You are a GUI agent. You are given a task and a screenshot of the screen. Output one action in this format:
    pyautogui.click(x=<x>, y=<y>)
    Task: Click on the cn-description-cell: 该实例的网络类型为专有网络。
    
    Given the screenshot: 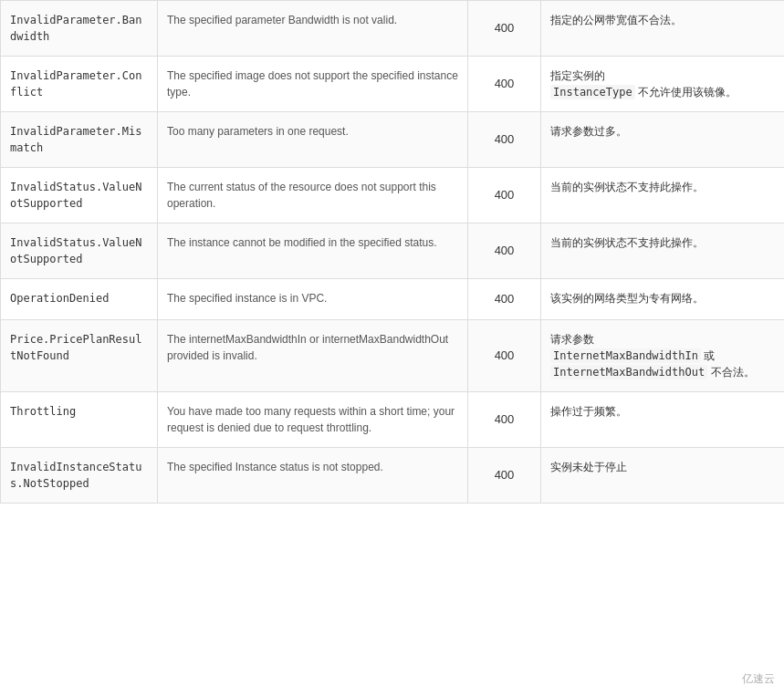 What is the action you would take?
    pyautogui.click(x=663, y=299)
    